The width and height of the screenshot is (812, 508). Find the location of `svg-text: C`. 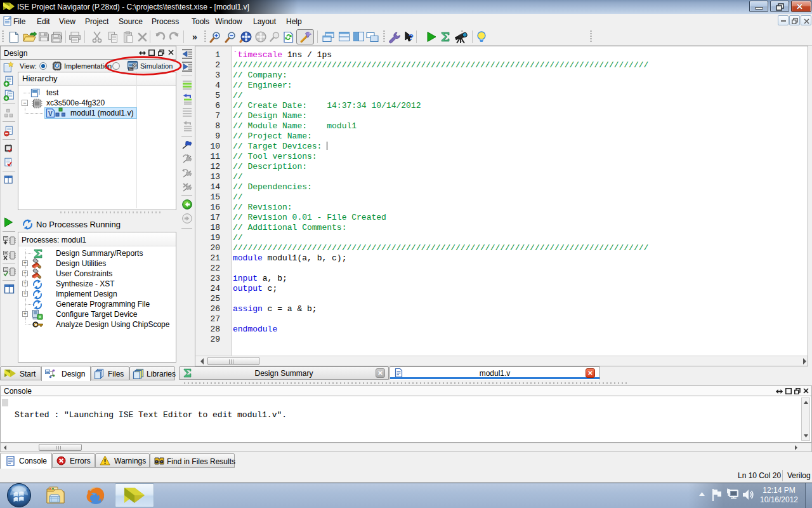

svg-text: C is located at coordinates (36, 325).